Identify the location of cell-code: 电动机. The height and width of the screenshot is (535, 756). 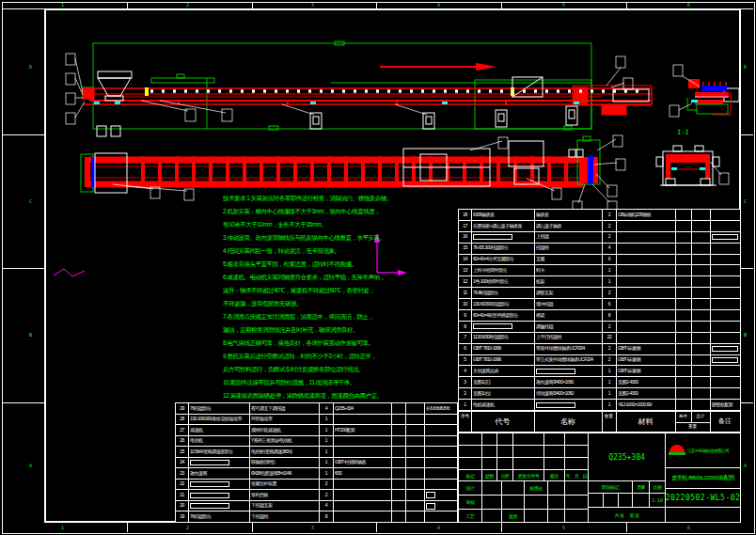
(219, 442).